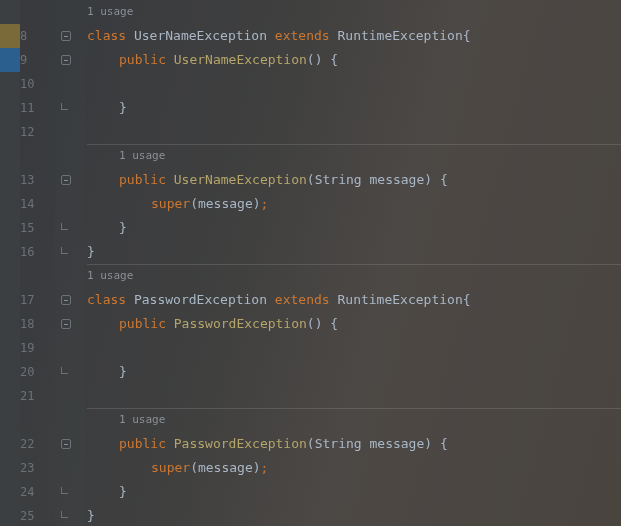 This screenshot has height=526, width=621. Describe the element at coordinates (353, 300) in the screenshot. I see `code-line: class PasswordException extends RuntimeE…` at that location.